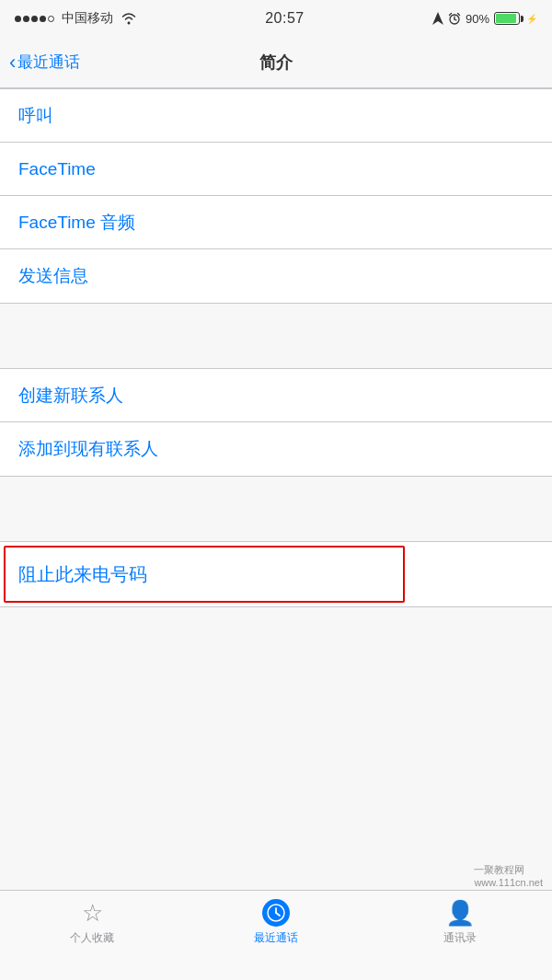  What do you see at coordinates (276, 63) in the screenshot?
I see `page-title: 简介` at bounding box center [276, 63].